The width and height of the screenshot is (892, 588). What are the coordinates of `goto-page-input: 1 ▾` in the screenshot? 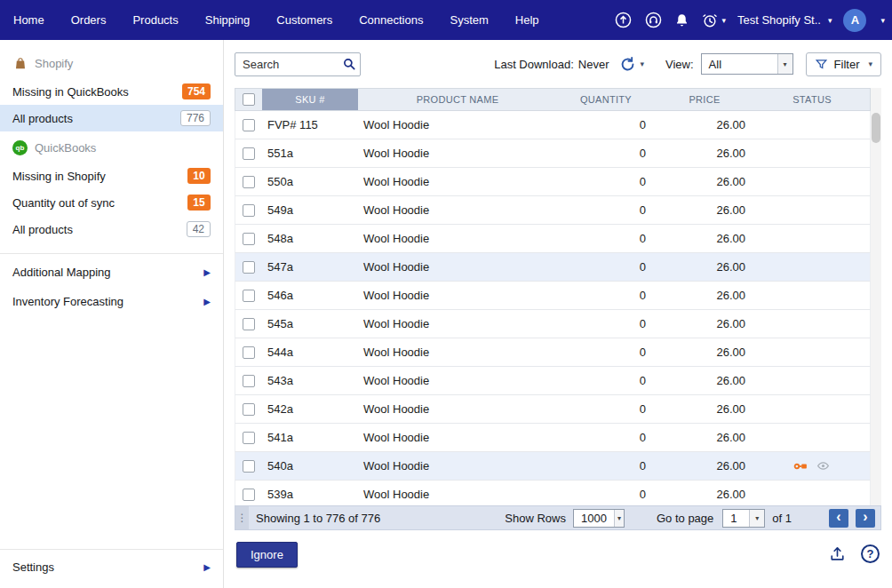 It's located at (744, 519).